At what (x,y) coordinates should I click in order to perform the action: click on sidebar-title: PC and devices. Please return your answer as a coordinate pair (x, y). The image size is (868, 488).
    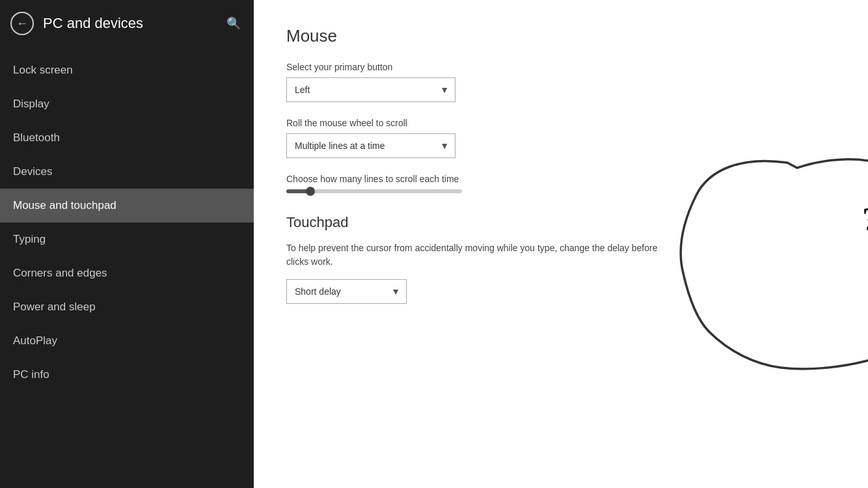
    Looking at the image, I should click on (130, 23).